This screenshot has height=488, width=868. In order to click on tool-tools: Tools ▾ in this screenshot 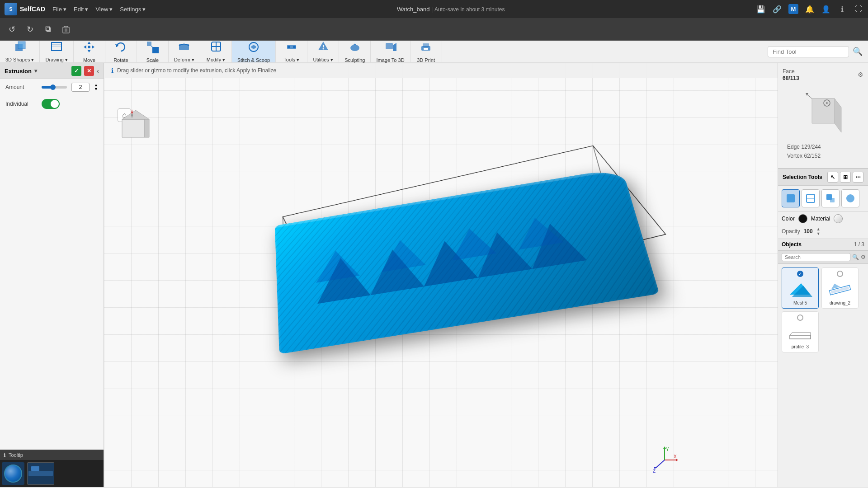, I will do `click(292, 52)`.